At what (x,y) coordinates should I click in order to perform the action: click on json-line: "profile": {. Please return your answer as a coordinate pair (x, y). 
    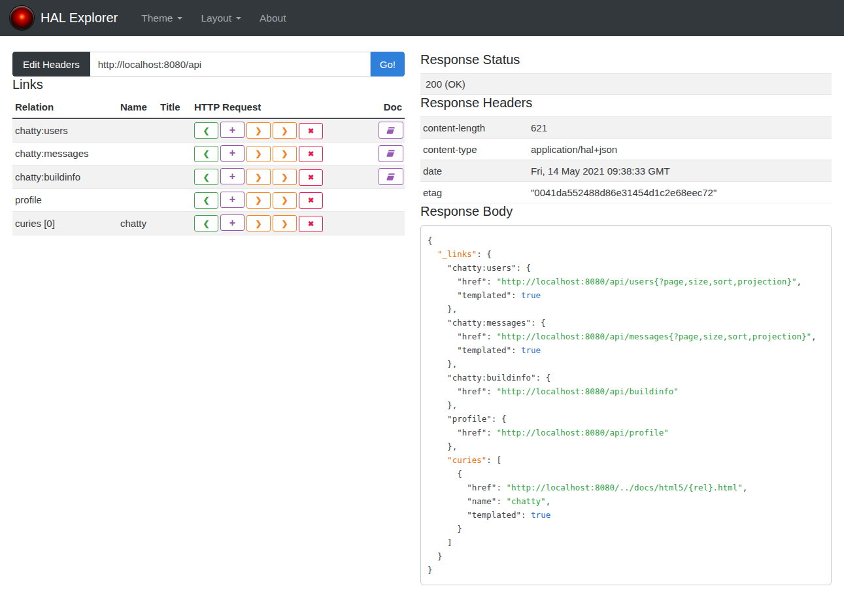
    Looking at the image, I should click on (626, 419).